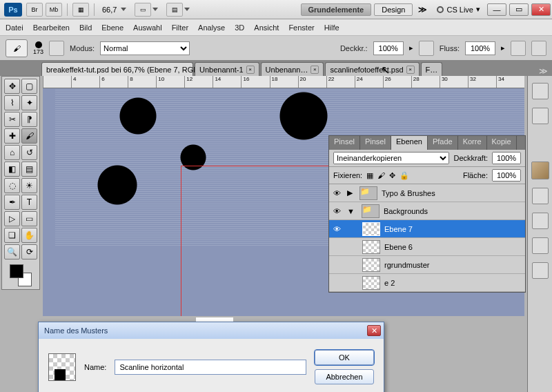 This screenshot has height=392, width=552. Describe the element at coordinates (480, 48) in the screenshot. I see `flow-input` at that location.